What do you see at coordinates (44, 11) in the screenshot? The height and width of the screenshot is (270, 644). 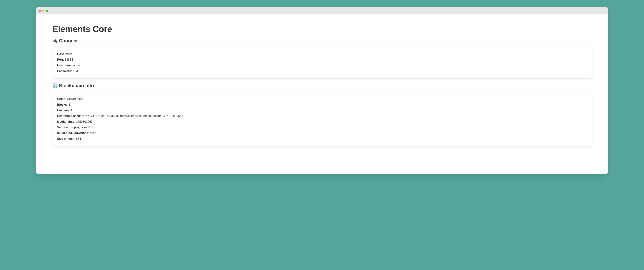 I see `window-traffic-lights` at bounding box center [44, 11].